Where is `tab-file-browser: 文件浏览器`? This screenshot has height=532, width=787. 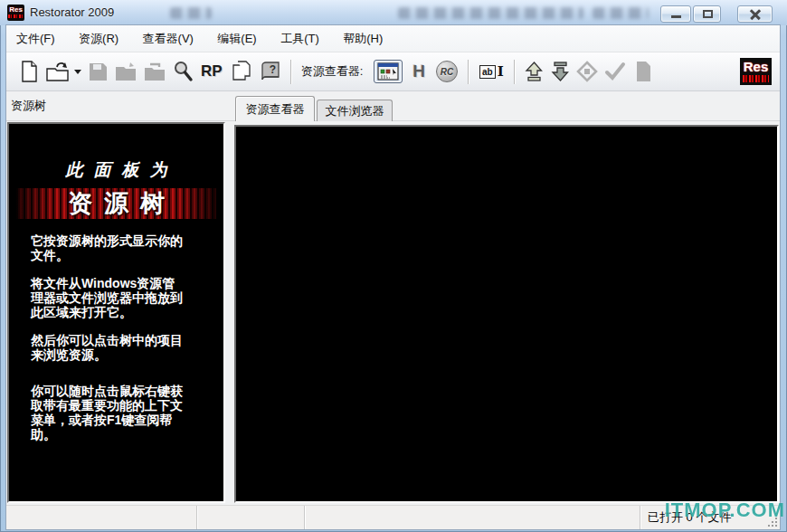 tab-file-browser: 文件浏览器 is located at coordinates (355, 110).